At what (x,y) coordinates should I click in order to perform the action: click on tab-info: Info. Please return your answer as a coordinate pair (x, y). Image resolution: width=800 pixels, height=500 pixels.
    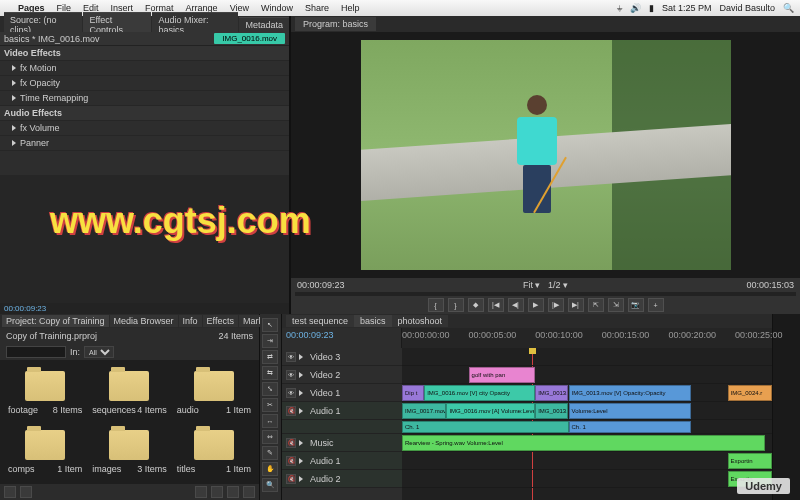
    Looking at the image, I should click on (190, 321).